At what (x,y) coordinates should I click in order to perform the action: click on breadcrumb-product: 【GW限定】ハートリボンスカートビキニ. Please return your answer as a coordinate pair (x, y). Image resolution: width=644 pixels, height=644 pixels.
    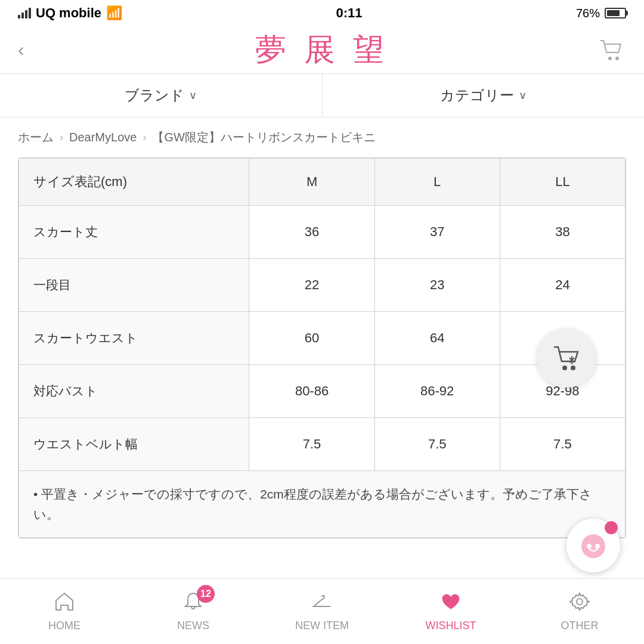
    Looking at the image, I should click on (264, 137).